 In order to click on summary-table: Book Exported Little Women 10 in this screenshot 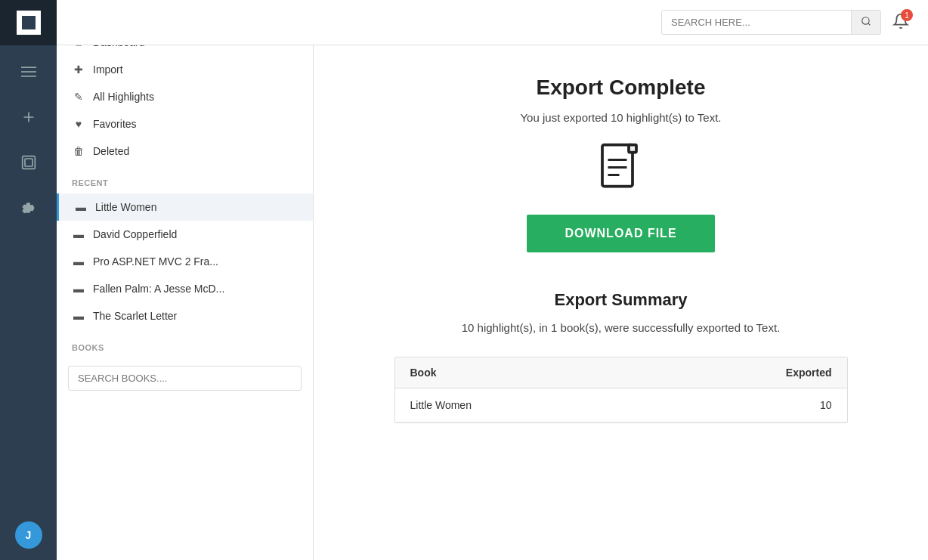, I will do `click(621, 390)`.